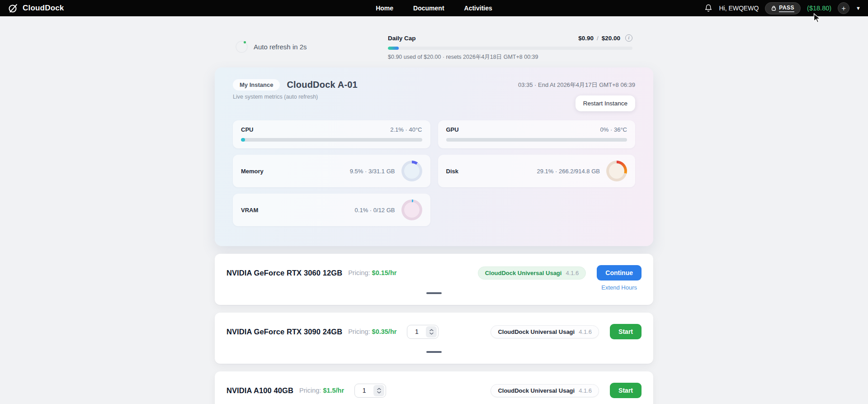  Describe the element at coordinates (322, 85) in the screenshot. I see `instance-name: CloudDock A-01` at that location.